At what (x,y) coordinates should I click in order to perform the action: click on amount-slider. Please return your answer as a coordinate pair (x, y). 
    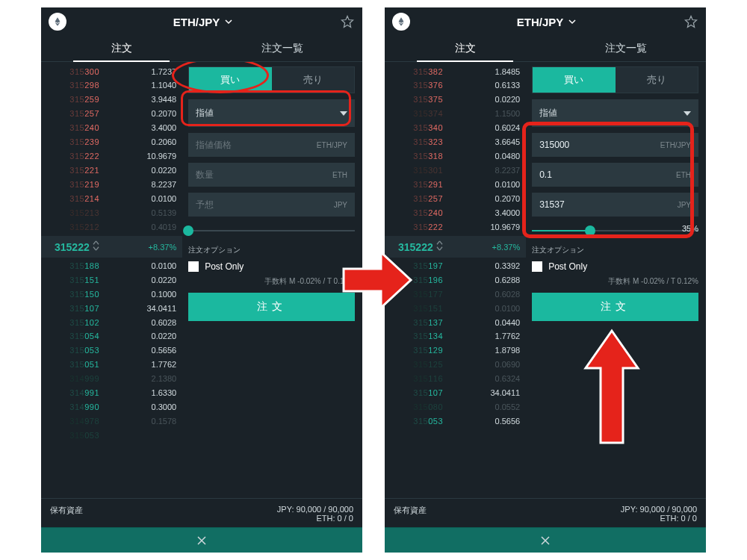
    Looking at the image, I should click on (272, 231).